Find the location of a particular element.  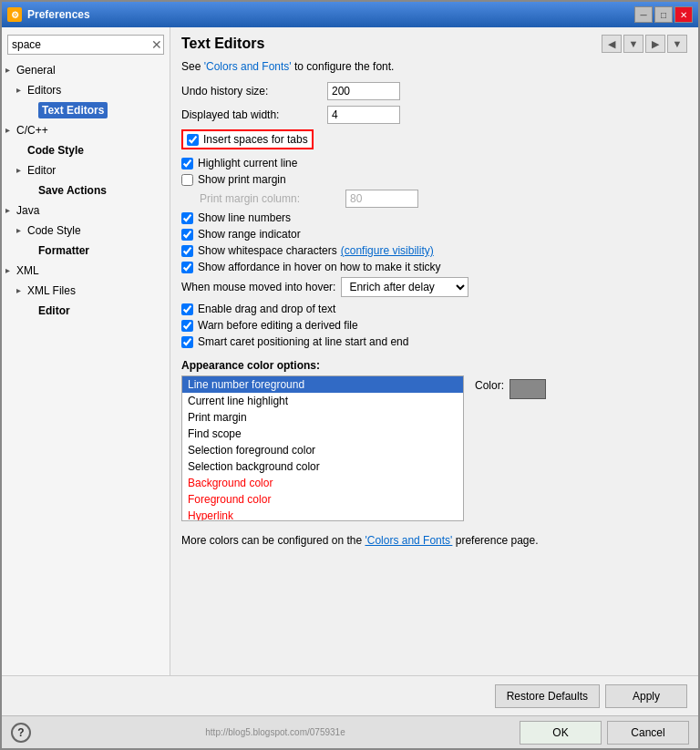

tab-width-input is located at coordinates (364, 115).